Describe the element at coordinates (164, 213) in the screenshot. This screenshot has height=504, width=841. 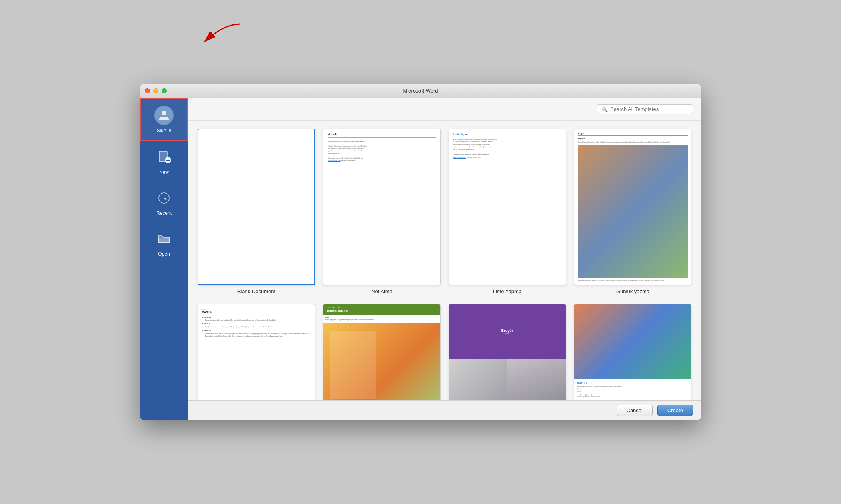
I see `recent-label: Recent` at that location.